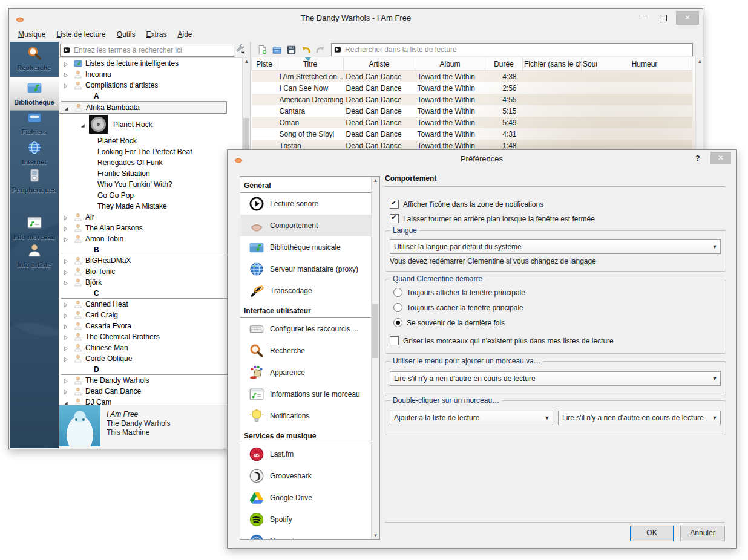  I want to click on undo-button, so click(306, 50).